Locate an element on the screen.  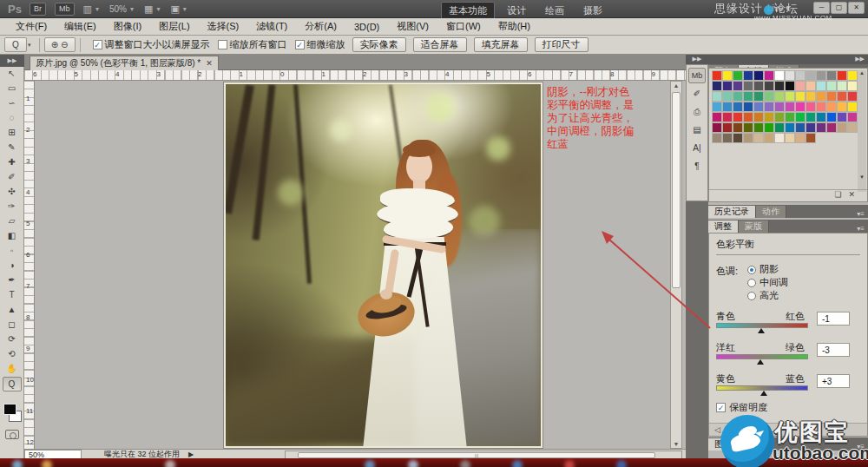
dodge-tool: ◑ is located at coordinates (12, 266).